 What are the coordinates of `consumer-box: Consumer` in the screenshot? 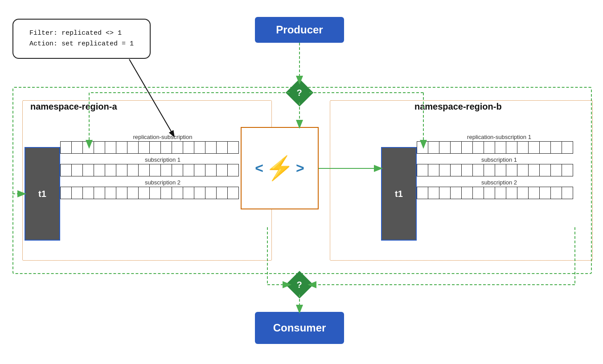 It's located at (299, 328).